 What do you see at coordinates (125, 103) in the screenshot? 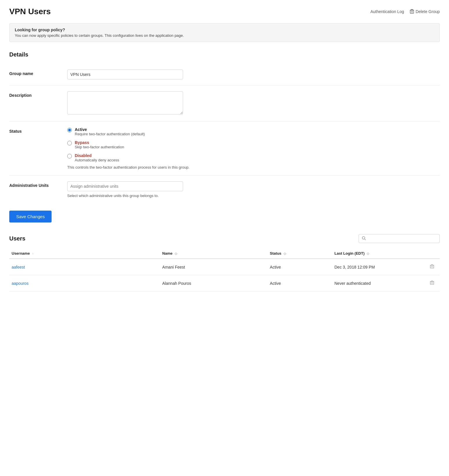
I see `description-input` at bounding box center [125, 103].